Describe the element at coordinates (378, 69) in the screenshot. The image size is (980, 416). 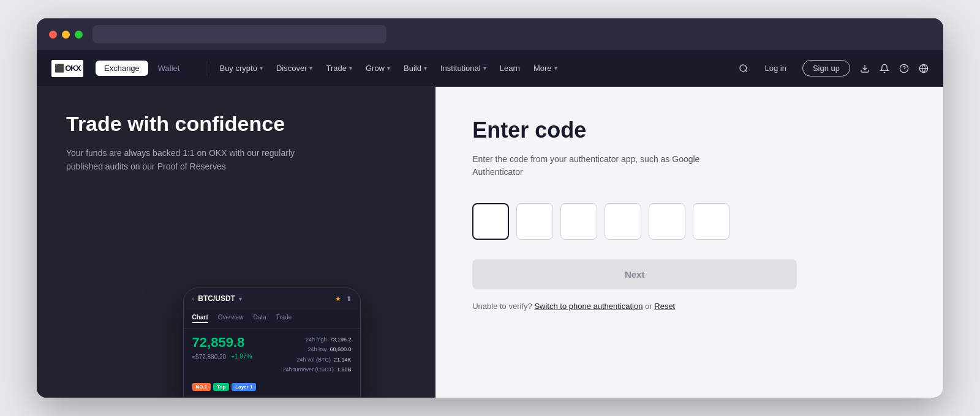
I see `nav-grow: Grow ▾` at that location.